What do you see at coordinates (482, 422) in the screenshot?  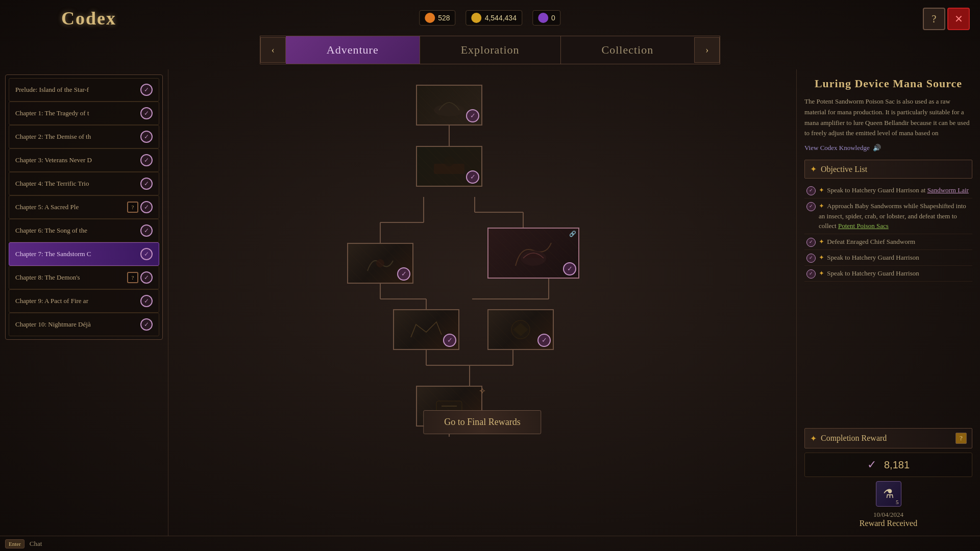 I see `final-rewards-button: Go to Final Rewards` at bounding box center [482, 422].